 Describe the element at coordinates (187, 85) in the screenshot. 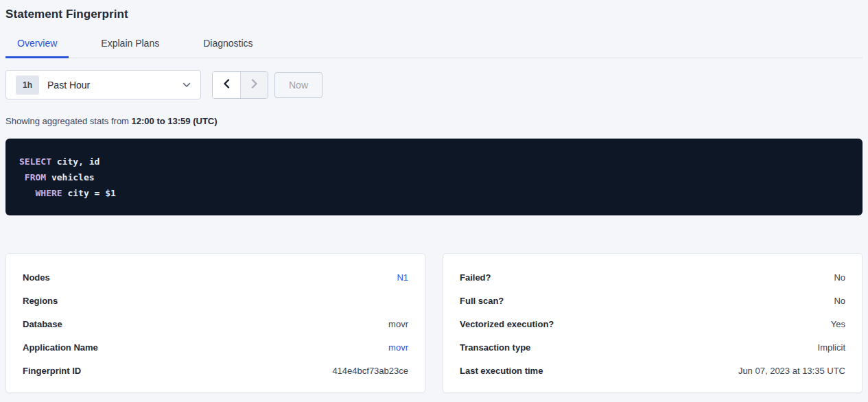

I see `chevron-down-icon` at that location.